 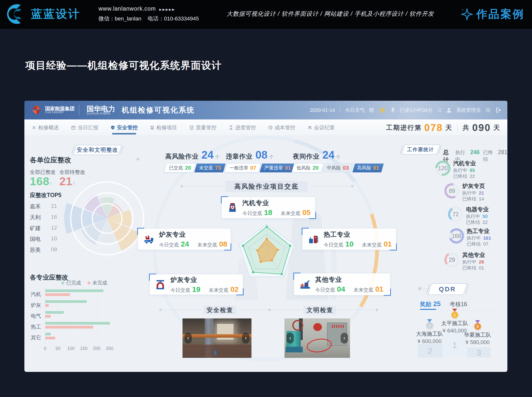 I want to click on gear-icon, so click(x=488, y=110).